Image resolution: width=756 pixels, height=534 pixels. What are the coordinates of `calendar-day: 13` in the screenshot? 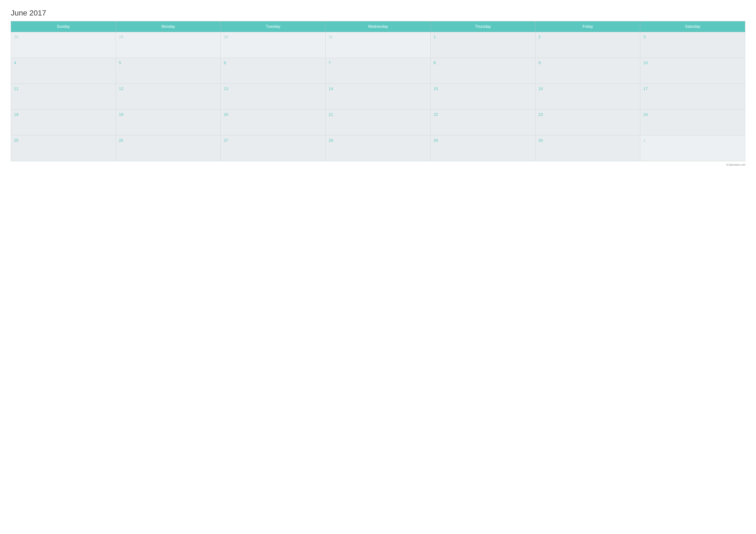 It's located at (273, 97).